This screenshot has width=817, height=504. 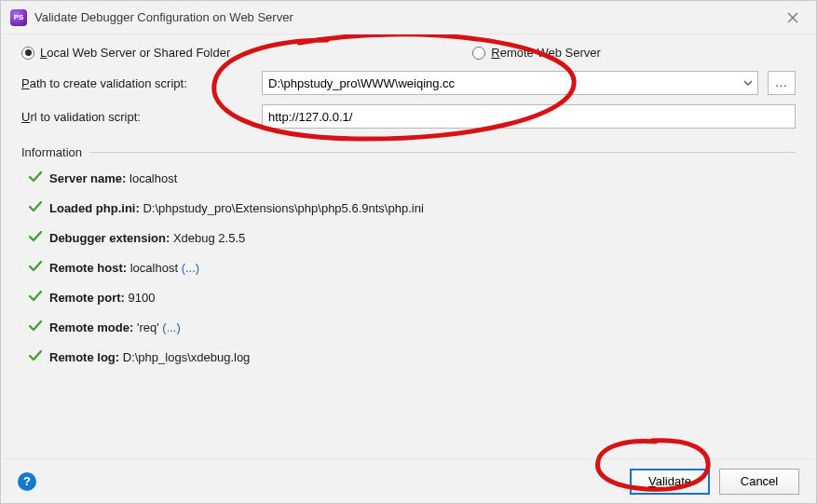 What do you see at coordinates (408, 153) in the screenshot?
I see `information-section-header: Information` at bounding box center [408, 153].